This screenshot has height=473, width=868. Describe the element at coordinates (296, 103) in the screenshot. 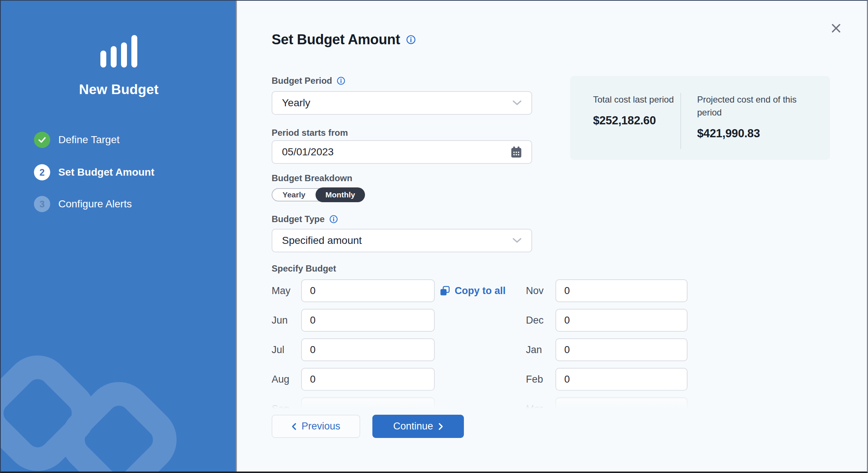

I see `budget-period-value: Yearly` at that location.